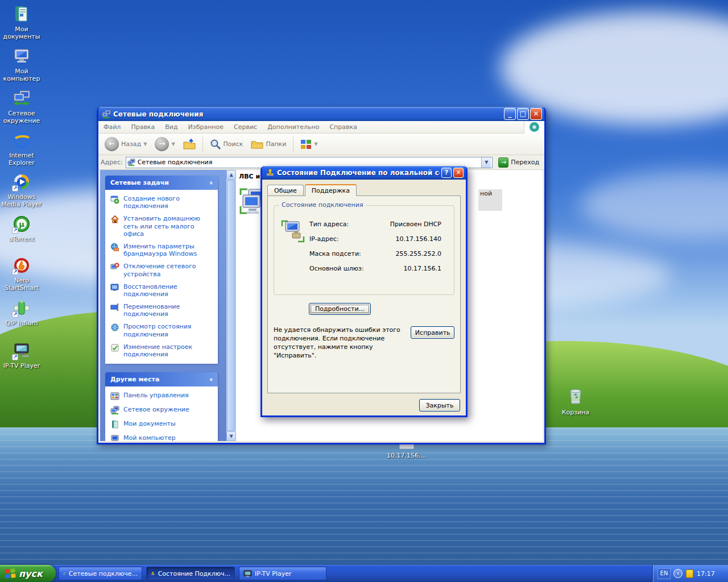 This screenshot has width=728, height=582. I want to click on desktop-icon-internet-explorer: Internet Explorer, so click(22, 149).